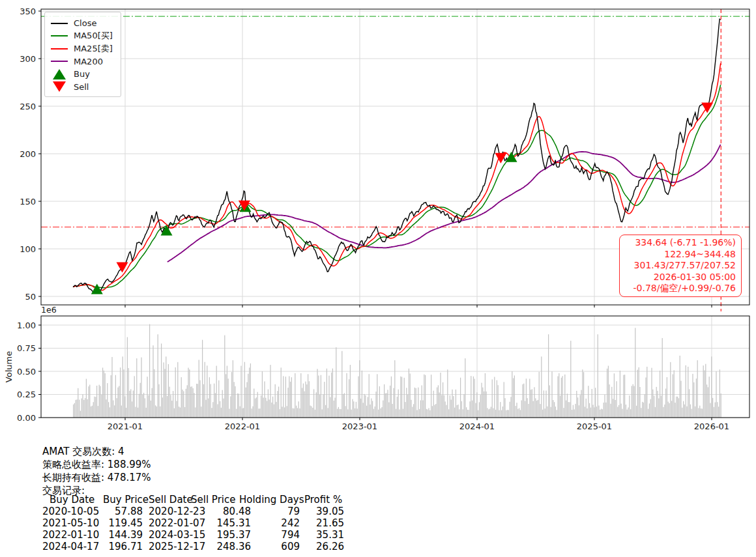 The height and width of the screenshot is (557, 756). What do you see at coordinates (501, 158) in the screenshot?
I see `sell-marker` at bounding box center [501, 158].